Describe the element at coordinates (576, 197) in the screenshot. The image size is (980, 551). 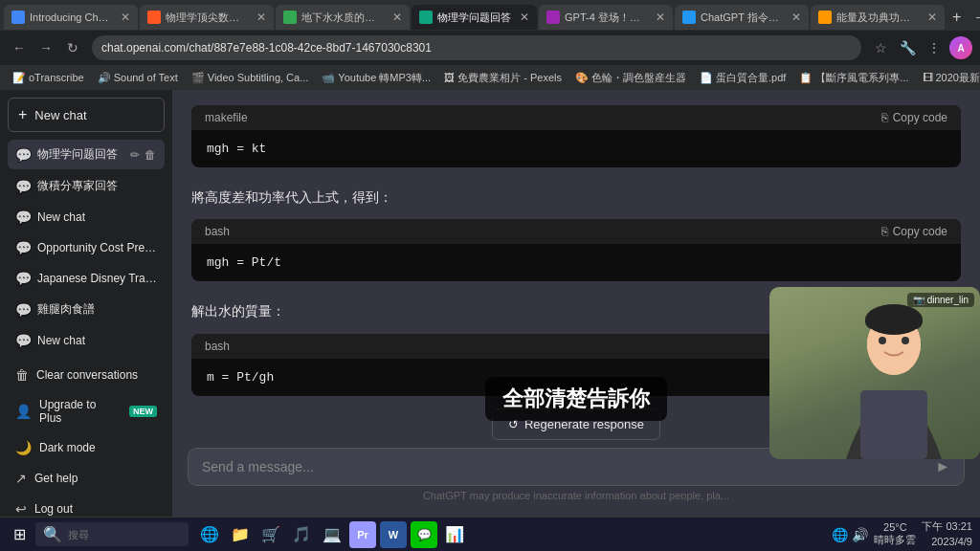
I see `message-text-2: 將高度差和功率代入上式，得到：` at that location.